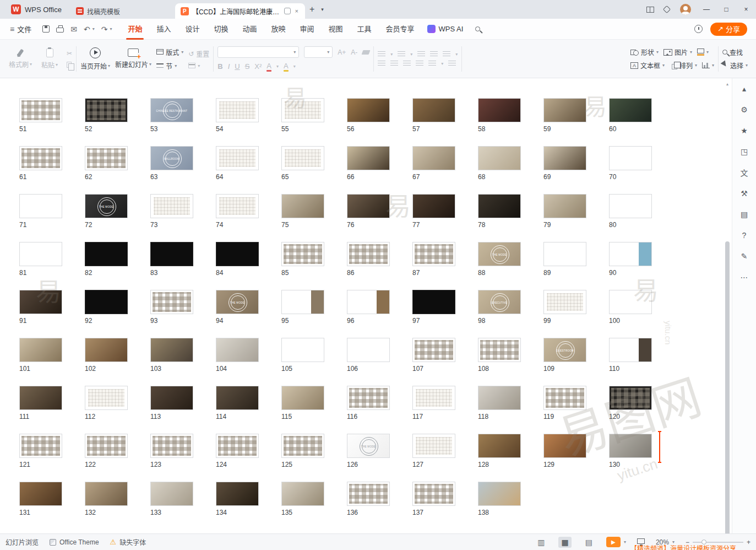 The width and height of the screenshot is (756, 550). Describe the element at coordinates (744, 214) in the screenshot. I see `notes-icon: ▤` at that location.